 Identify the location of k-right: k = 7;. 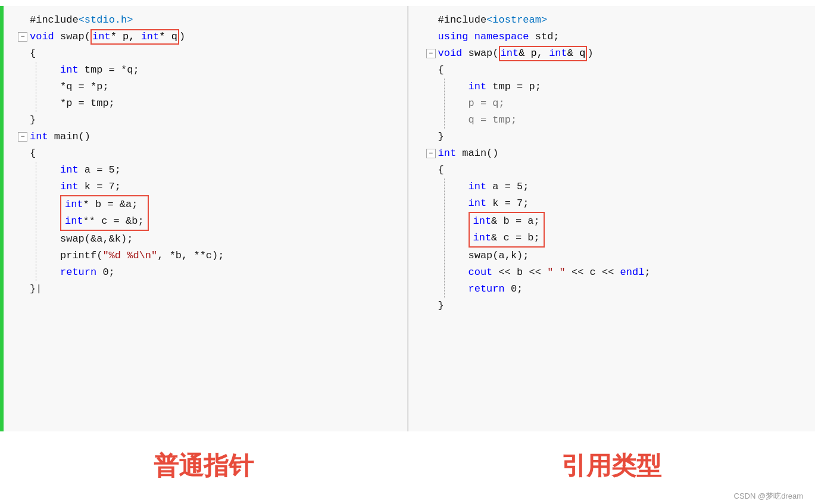
(507, 204).